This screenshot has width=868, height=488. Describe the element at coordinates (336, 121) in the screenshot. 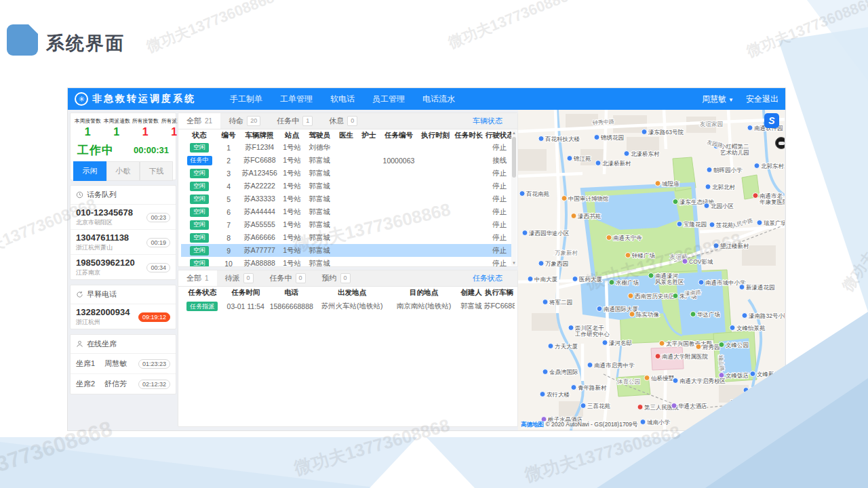

I see `tab-label: 休息` at that location.